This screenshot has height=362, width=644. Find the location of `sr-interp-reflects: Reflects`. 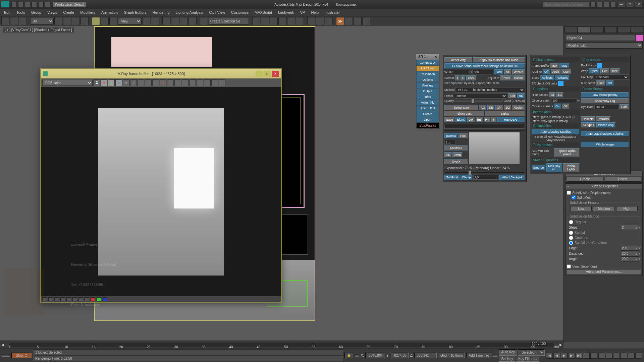

sr-interp-reflects: Reflects is located at coordinates (588, 119).